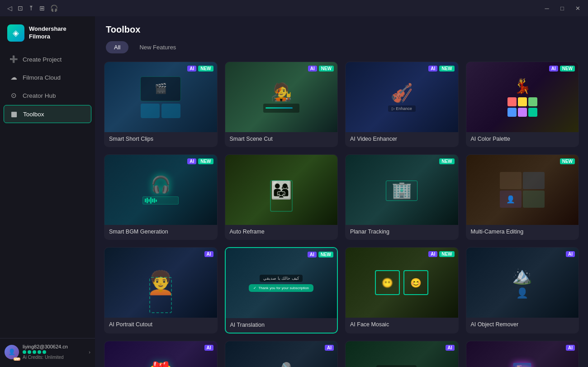 The height and width of the screenshot is (367, 588). I want to click on cam-cell: 👤, so click(511, 199).